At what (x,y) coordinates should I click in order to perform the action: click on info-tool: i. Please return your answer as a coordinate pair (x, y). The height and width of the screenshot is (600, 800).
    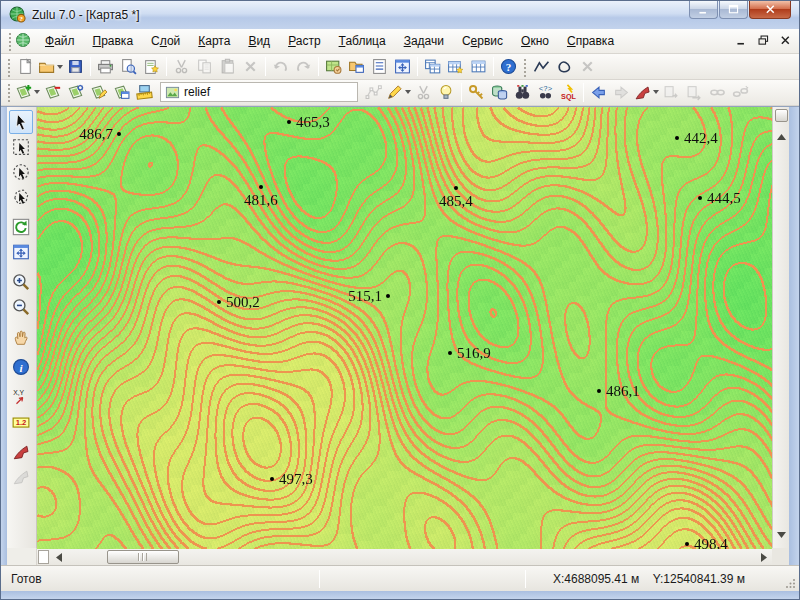
    Looking at the image, I should click on (21, 367).